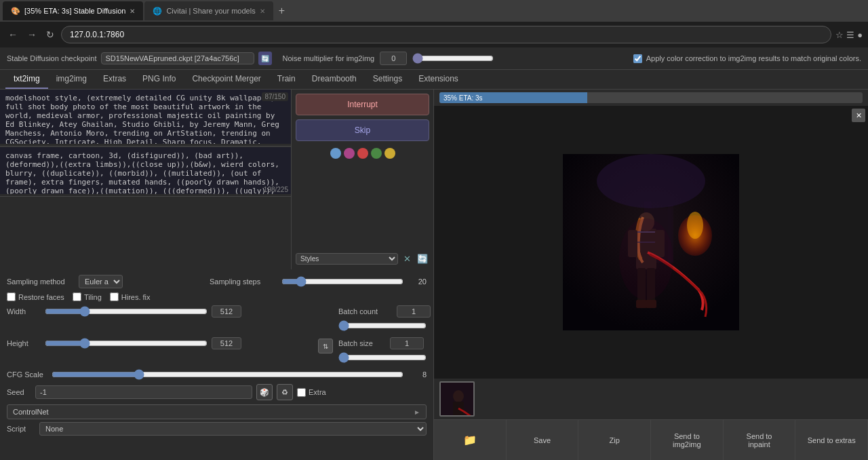 The image size is (868, 460). What do you see at coordinates (20, 429) in the screenshot?
I see `script-label: Script` at bounding box center [20, 429].